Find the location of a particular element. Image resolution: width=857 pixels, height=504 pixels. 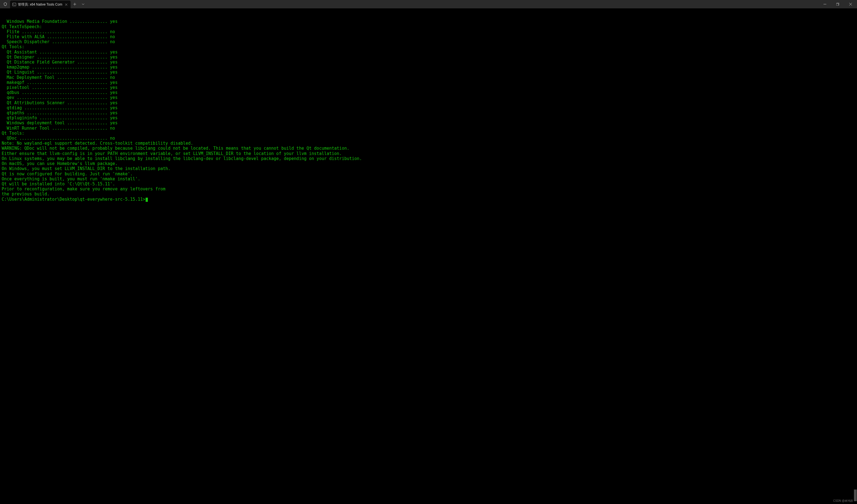

minimize-button is located at coordinates (825, 4).